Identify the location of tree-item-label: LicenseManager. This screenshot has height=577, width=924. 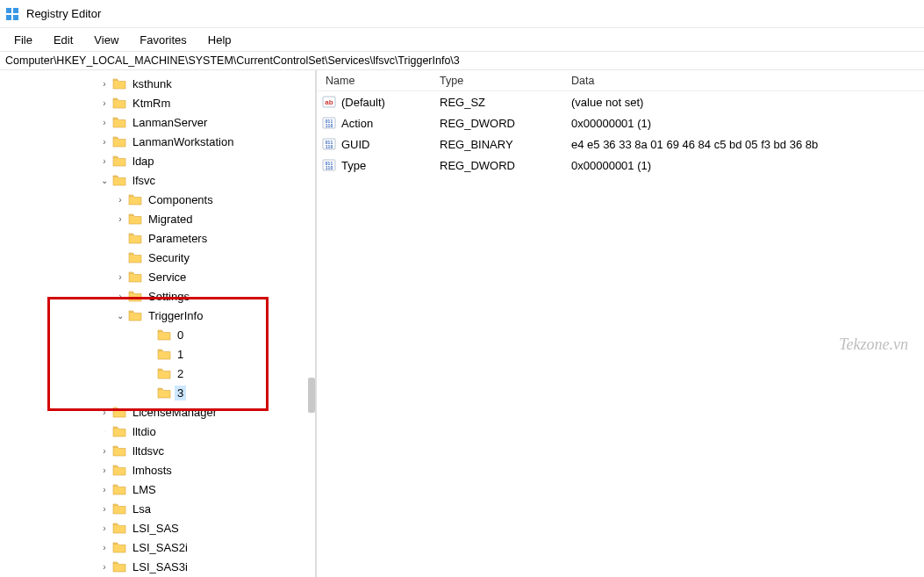
(175, 413).